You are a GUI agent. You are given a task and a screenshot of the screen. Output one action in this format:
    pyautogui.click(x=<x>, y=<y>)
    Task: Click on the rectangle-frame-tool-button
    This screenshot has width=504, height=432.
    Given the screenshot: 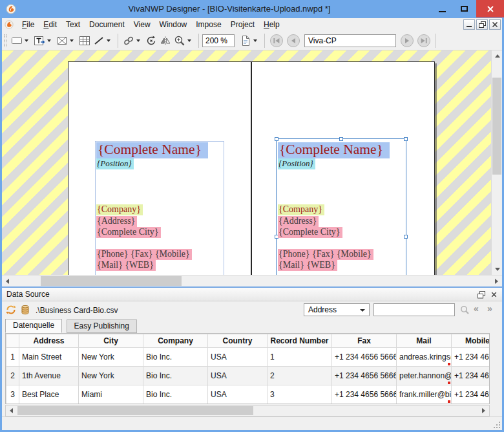 What is the action you would take?
    pyautogui.click(x=17, y=41)
    